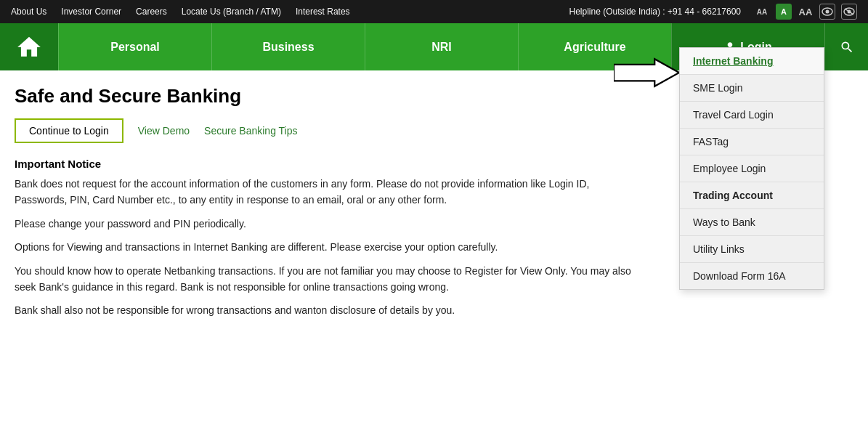 The width and height of the screenshot is (868, 438). Describe the element at coordinates (846, 46) in the screenshot. I see `nav-search` at that location.